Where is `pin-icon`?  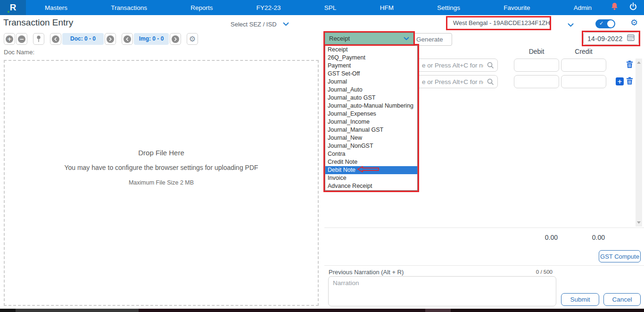 pin-icon is located at coordinates (39, 39).